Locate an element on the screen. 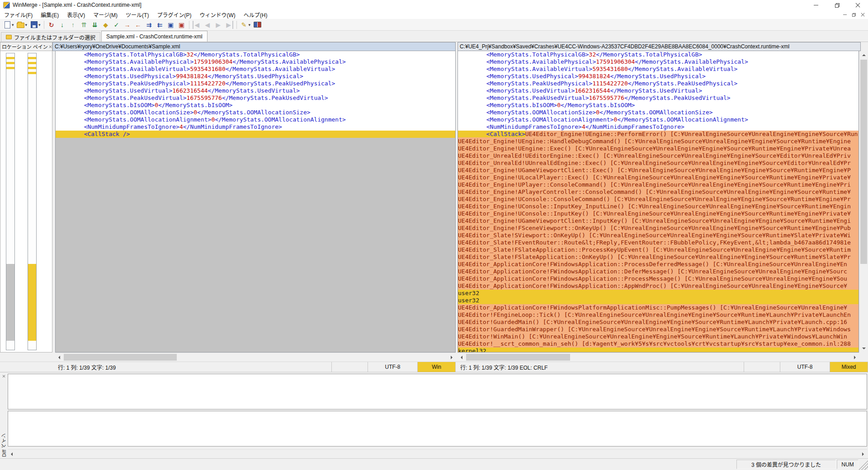 Image resolution: width=868 pixels, height=470 pixels. close-button is located at coordinates (858, 5).